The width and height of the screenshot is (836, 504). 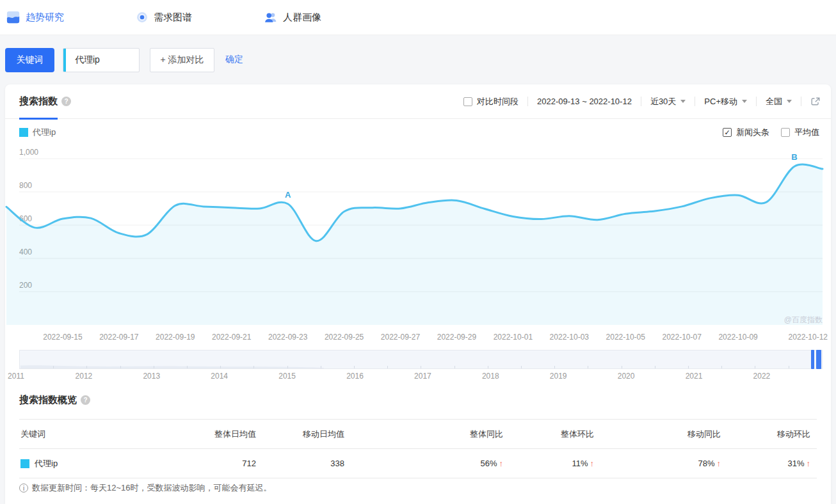 What do you see at coordinates (549, 434) in the screenshot?
I see `col-overall-mom: 整体环比` at bounding box center [549, 434].